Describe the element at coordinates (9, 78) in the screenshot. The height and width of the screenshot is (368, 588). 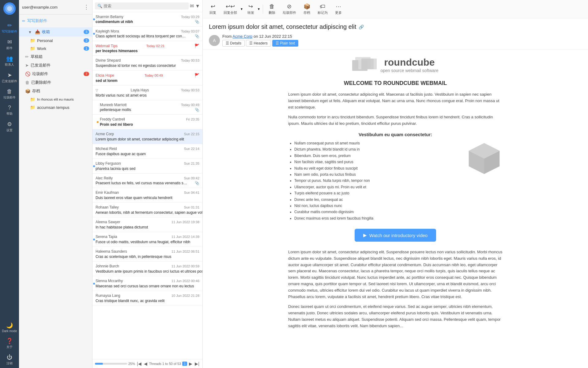
I see `sidebar-item-sent: ➤ 已发送邮件` at that location.